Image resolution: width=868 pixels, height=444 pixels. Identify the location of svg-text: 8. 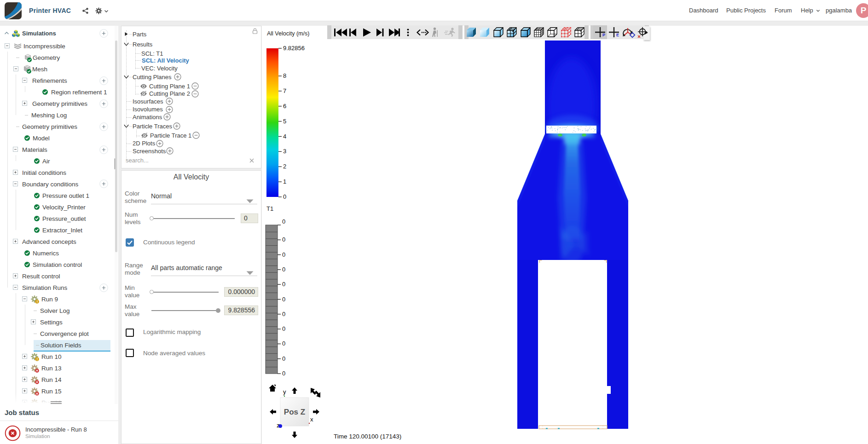
(284, 75).